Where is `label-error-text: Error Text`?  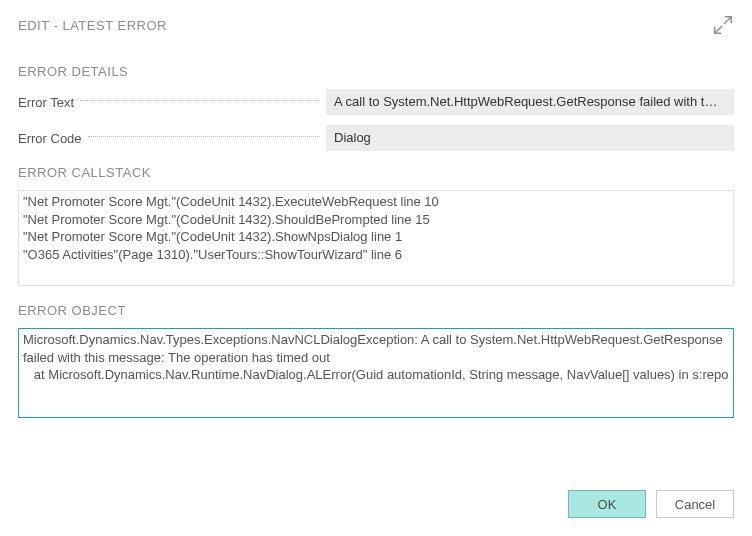
label-error-text: Error Text is located at coordinates (46, 102).